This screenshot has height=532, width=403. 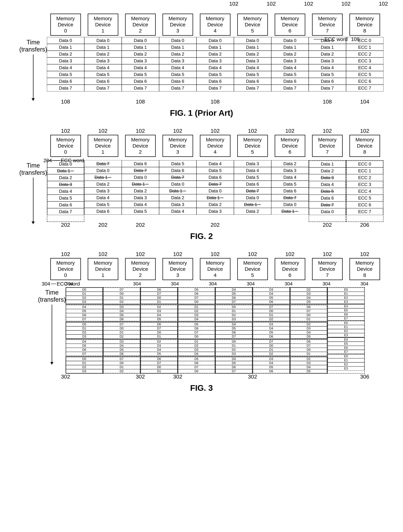 I want to click on time-label: Time(transfers), so click(x=52, y=296).